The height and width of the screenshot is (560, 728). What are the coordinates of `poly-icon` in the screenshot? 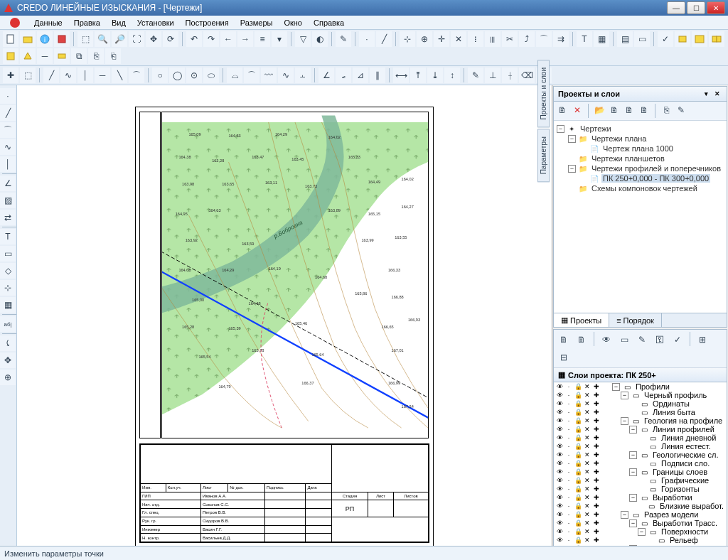 It's located at (28, 56).